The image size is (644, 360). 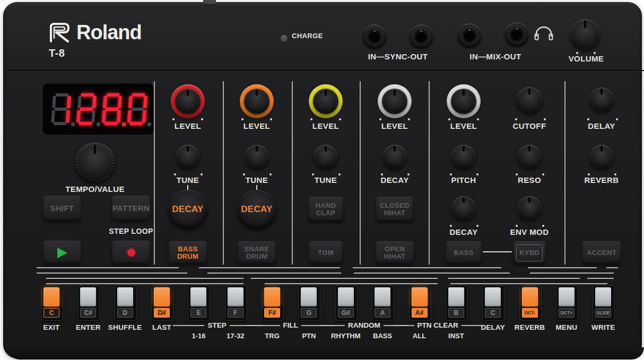 I want to click on step-key-15-oct+: OCT+, so click(x=567, y=303).